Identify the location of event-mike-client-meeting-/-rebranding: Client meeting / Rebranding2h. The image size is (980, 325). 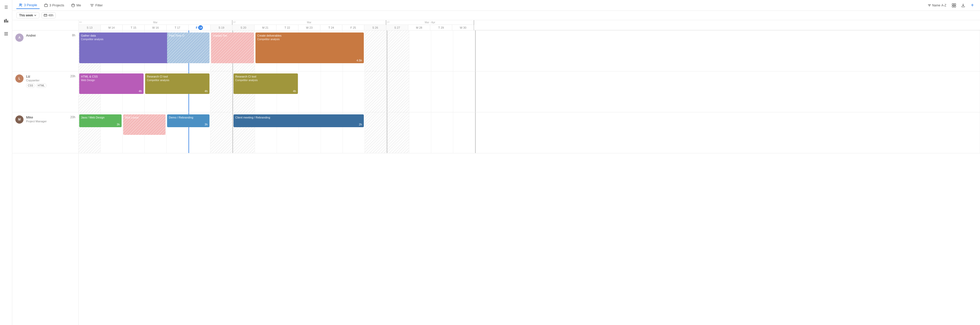
(299, 121).